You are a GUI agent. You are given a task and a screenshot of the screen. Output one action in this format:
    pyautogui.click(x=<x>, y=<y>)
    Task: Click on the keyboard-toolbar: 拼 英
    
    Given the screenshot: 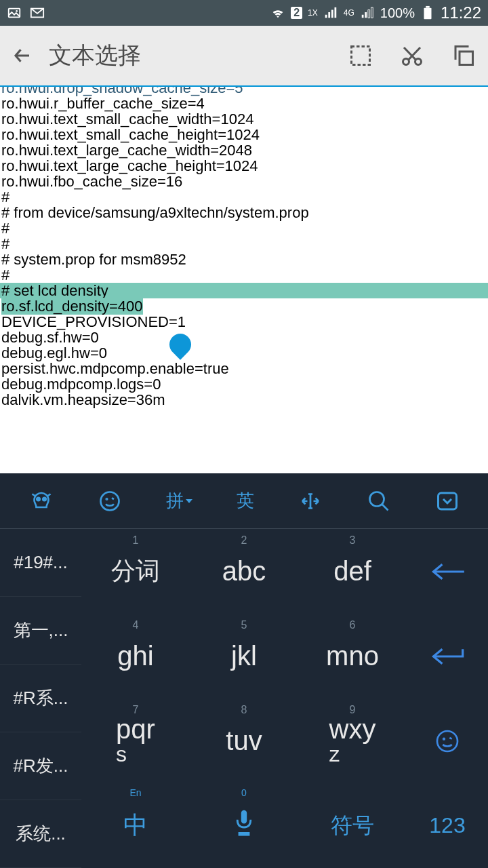 What is the action you would take?
    pyautogui.click(x=244, y=501)
    